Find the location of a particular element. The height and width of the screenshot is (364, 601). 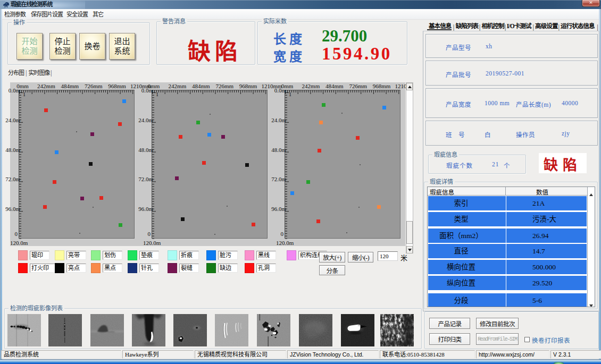

info-label: 产品批号 is located at coordinates (458, 74).